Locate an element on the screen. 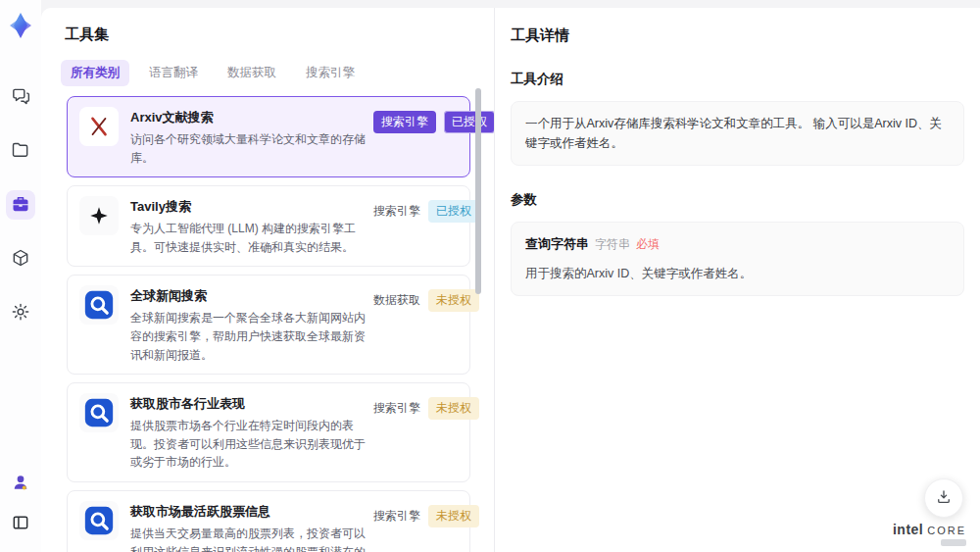  tool-name: Arxiv文献搜索 is located at coordinates (252, 118).